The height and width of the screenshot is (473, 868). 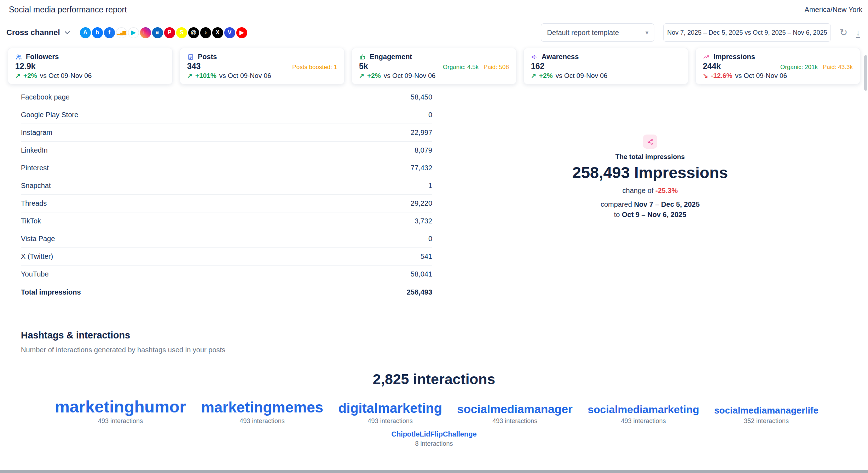 I want to click on hashtag-item: socialmediamanagerlife352 interactions, so click(x=766, y=415).